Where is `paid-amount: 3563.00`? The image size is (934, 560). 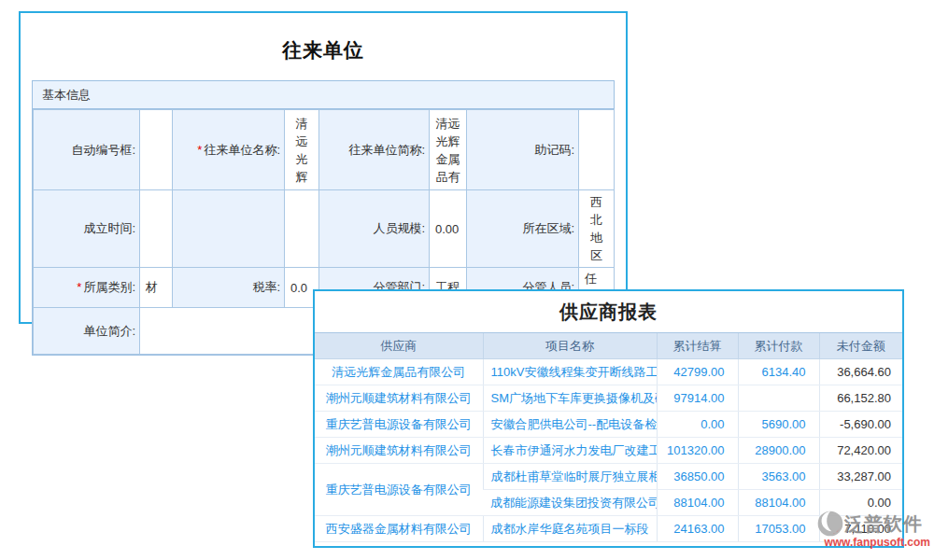 paid-amount: 3563.00 is located at coordinates (779, 477).